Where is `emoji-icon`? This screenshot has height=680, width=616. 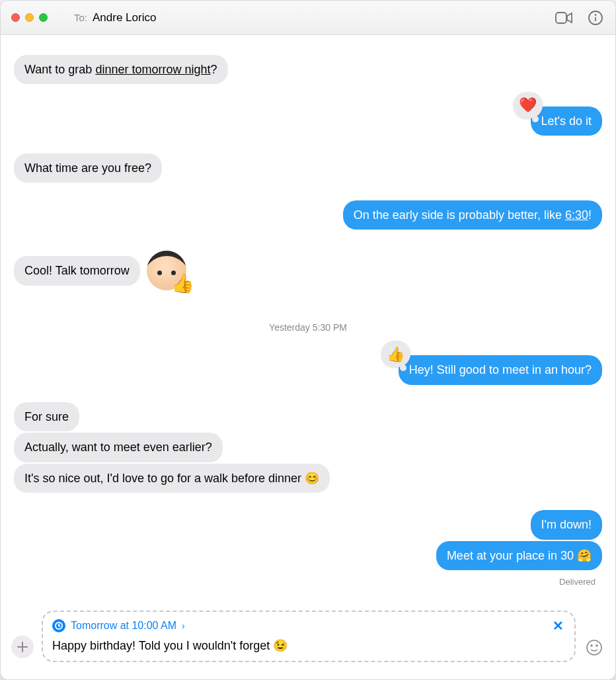 emoji-icon is located at coordinates (594, 648).